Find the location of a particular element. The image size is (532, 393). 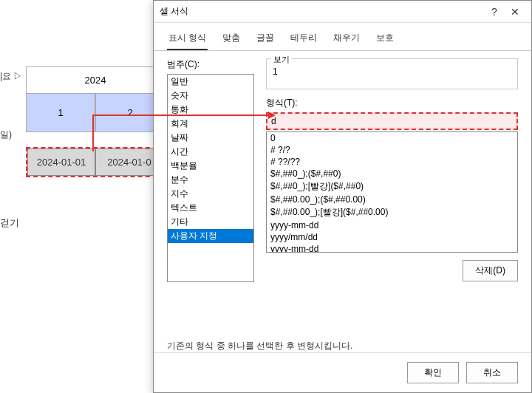

format-item: $#,##0.00_);($#,##0.00) is located at coordinates (392, 199).